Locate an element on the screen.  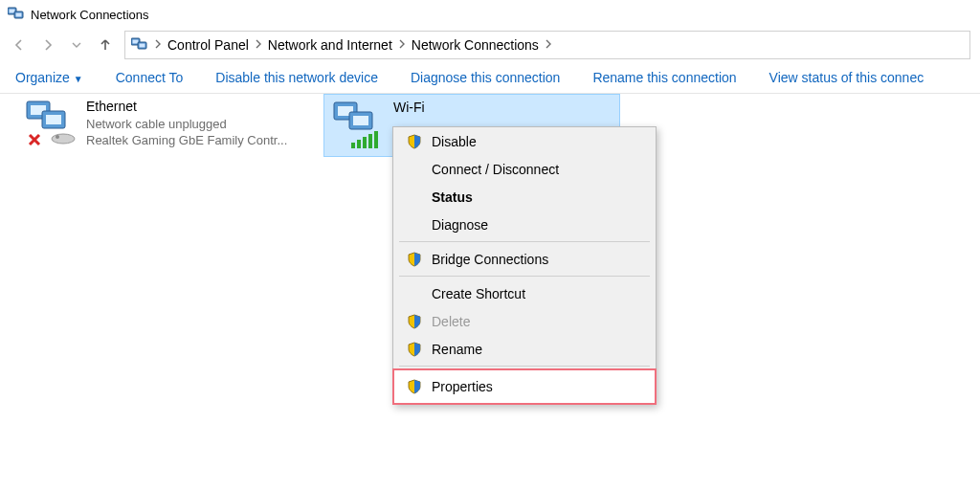
adapter-ethernet-icon is located at coordinates (50, 124).